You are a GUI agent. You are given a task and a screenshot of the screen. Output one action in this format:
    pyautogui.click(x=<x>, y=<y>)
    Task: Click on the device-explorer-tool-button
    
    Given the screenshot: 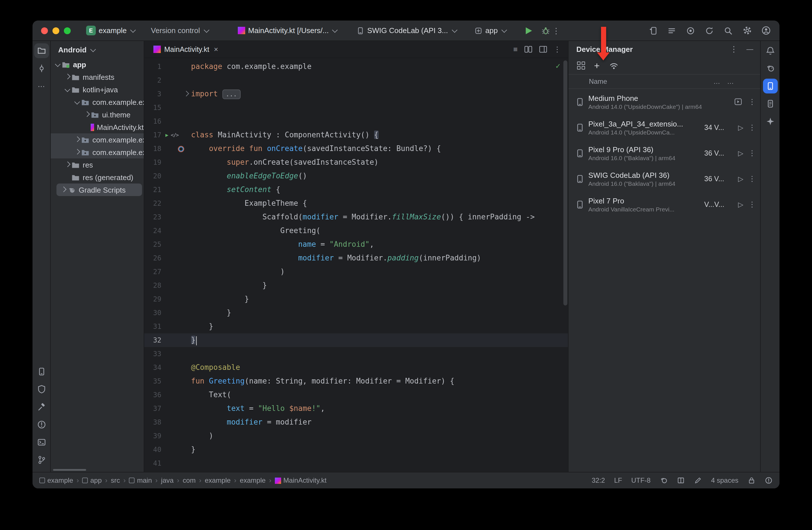 What is the action you would take?
    pyautogui.click(x=770, y=104)
    